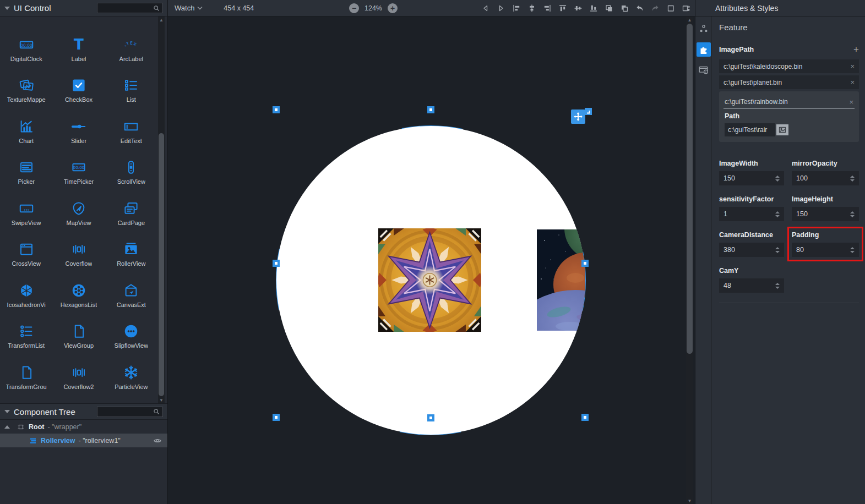 This screenshot has width=865, height=504. What do you see at coordinates (7, 8) in the screenshot?
I see `collapse-caret-icon` at bounding box center [7, 8].